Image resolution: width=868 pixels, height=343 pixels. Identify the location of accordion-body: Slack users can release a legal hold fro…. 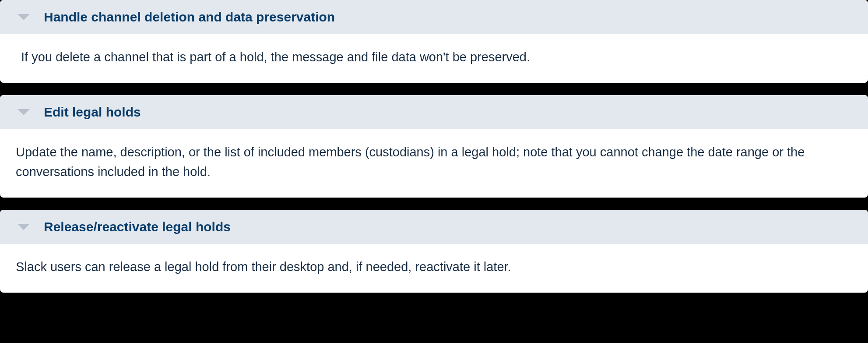
(434, 268).